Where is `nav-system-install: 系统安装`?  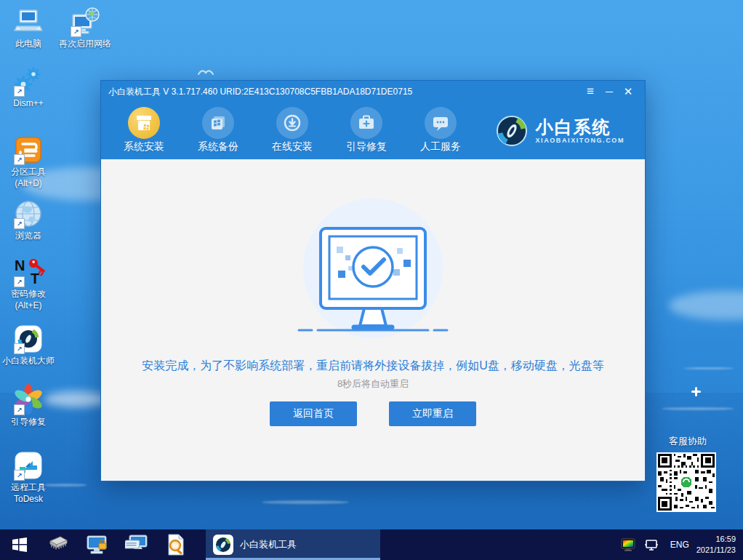
nav-system-install: 系统安装 is located at coordinates (144, 128).